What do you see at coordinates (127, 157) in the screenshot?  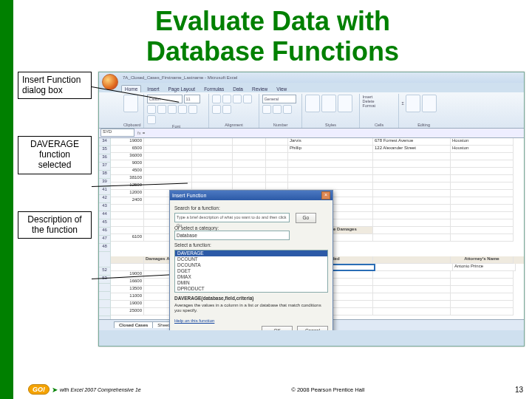 I see `cell: 36000` at bounding box center [127, 157].